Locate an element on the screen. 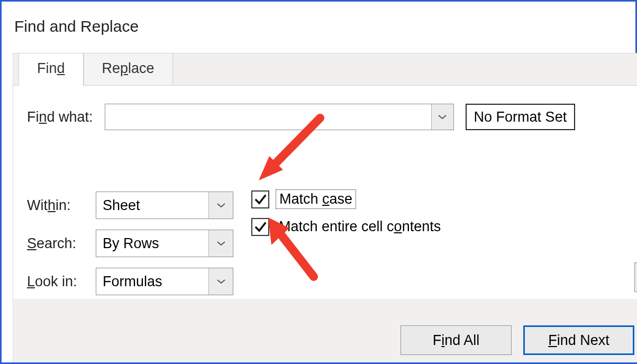 The height and width of the screenshot is (364, 637). find-next-button: Find Next is located at coordinates (579, 340).